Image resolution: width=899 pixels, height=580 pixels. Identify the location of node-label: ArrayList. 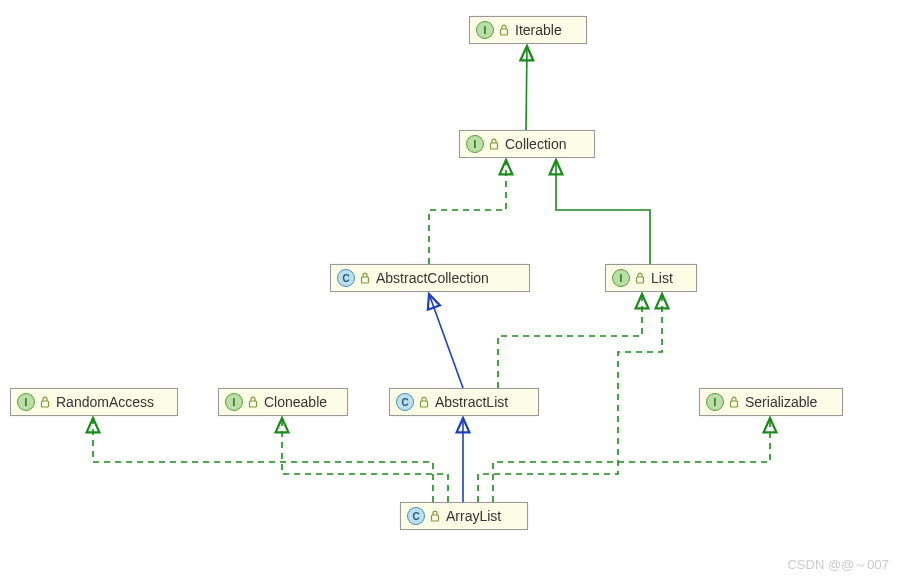
(474, 516).